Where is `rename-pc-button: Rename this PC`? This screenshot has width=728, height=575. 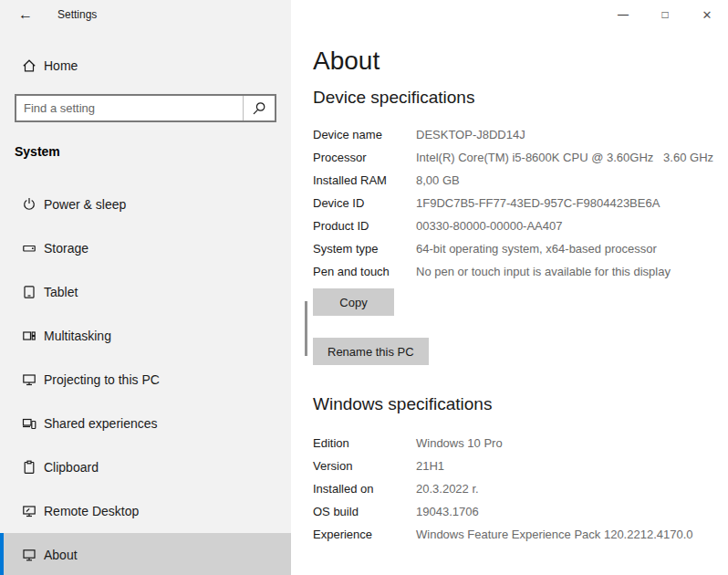
rename-pc-button: Rename this PC is located at coordinates (370, 351).